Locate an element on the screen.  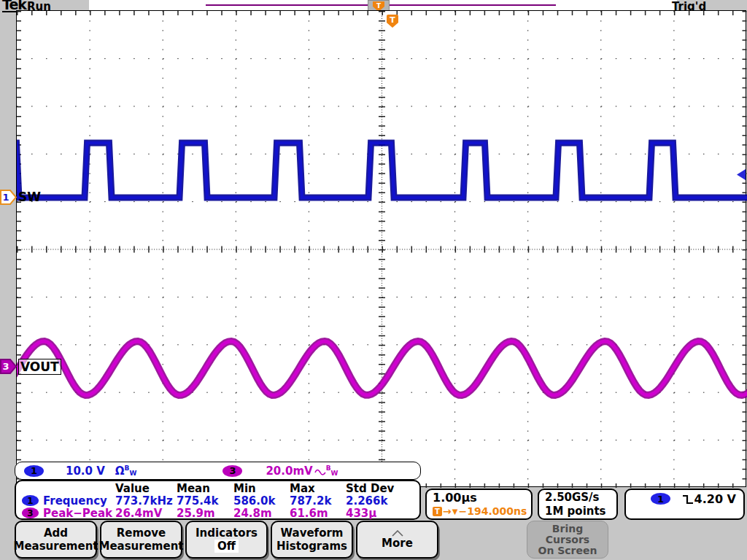
meas-ch3-max: 61.6m is located at coordinates (318, 513).